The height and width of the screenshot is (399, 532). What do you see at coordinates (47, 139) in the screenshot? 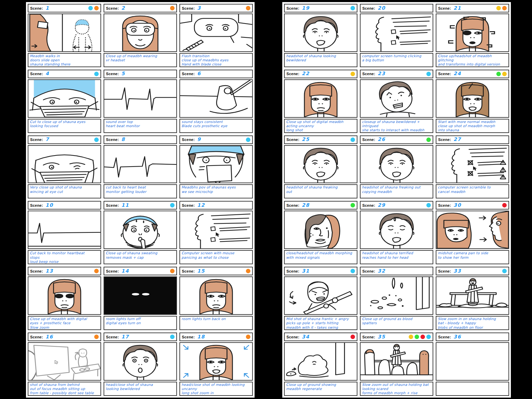
I see `scene-number: 7` at bounding box center [47, 139].